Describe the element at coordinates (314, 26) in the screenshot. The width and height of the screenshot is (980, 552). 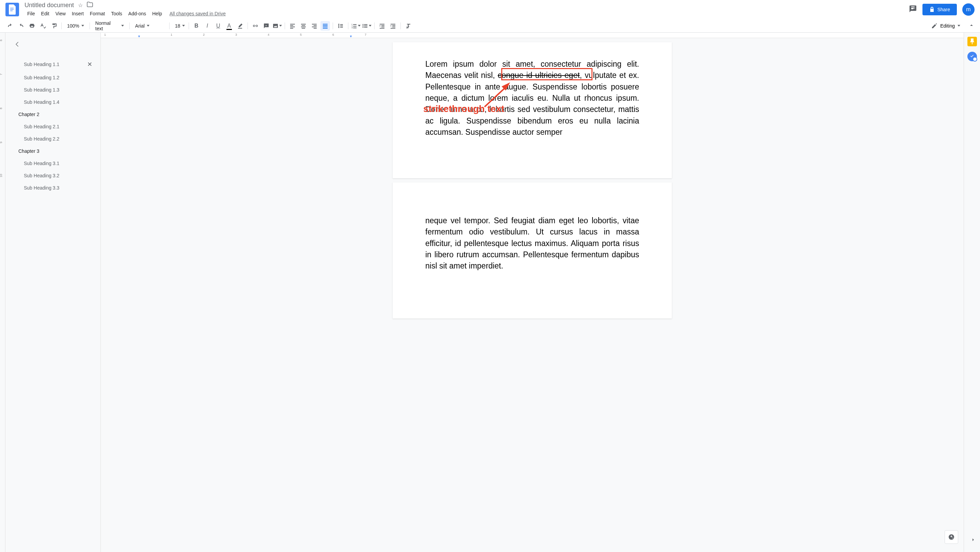
I see `align-right-button` at that location.